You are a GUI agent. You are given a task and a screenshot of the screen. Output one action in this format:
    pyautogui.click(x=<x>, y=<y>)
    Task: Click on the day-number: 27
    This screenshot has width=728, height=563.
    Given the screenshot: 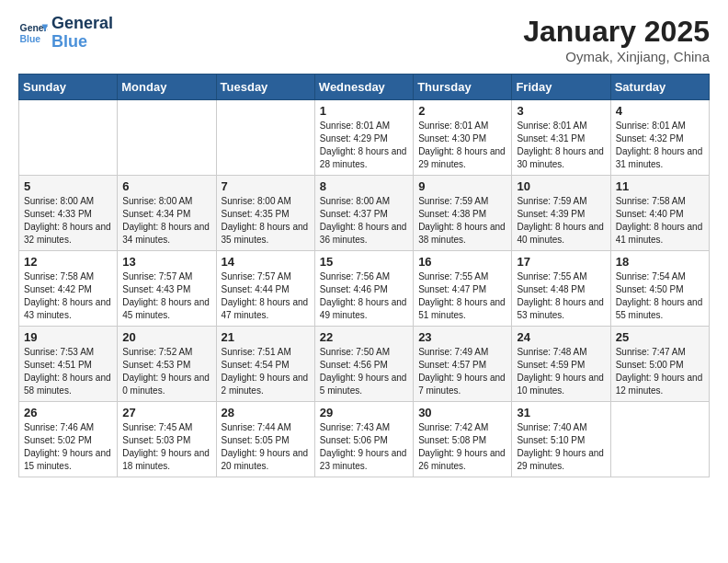 What is the action you would take?
    pyautogui.click(x=166, y=412)
    